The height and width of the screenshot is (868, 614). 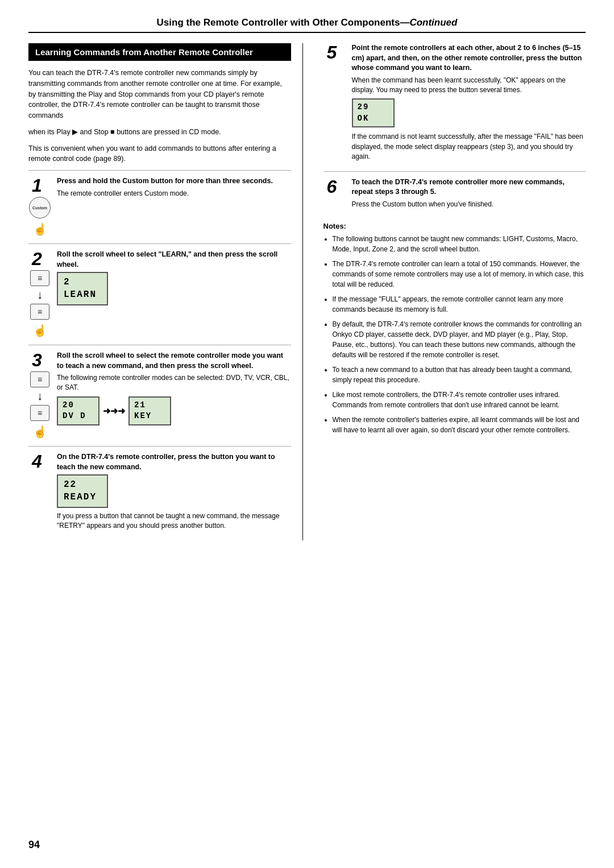 What do you see at coordinates (459, 340) in the screenshot?
I see `note-item-4: By default, the DTR-7.4's remote control…` at bounding box center [459, 340].